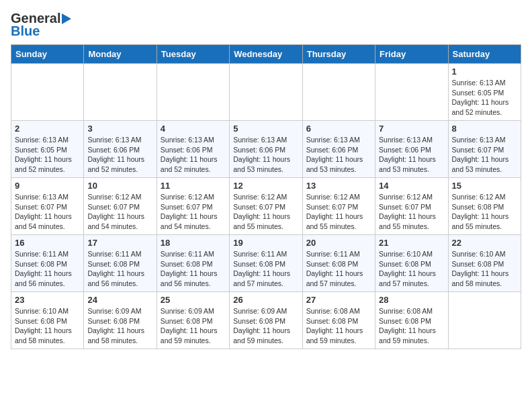 Image resolution: width=532 pixels, height=411 pixels. Describe the element at coordinates (339, 300) in the screenshot. I see `day-number: 27` at that location.